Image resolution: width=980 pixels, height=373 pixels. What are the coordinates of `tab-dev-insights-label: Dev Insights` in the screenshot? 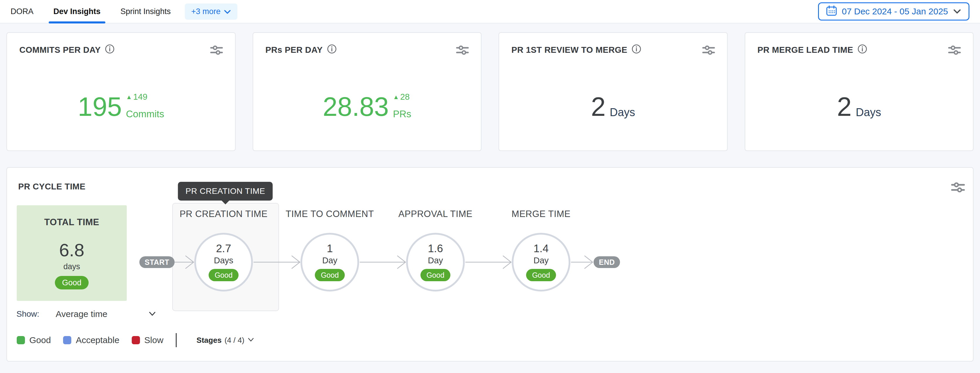 It's located at (77, 11).